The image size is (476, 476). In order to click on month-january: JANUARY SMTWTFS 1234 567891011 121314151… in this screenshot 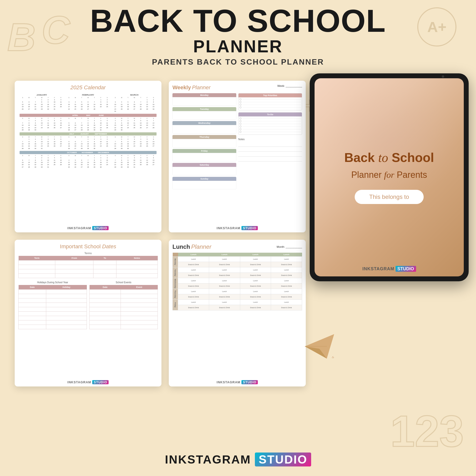, I will do `click(42, 103)`.